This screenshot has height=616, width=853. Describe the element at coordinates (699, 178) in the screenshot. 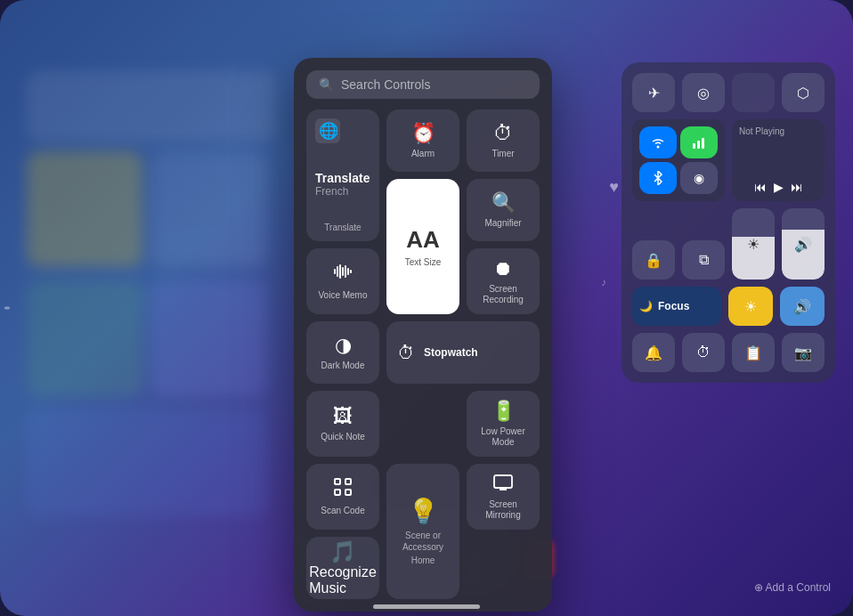

I see `cc-extra-button: ◉` at that location.